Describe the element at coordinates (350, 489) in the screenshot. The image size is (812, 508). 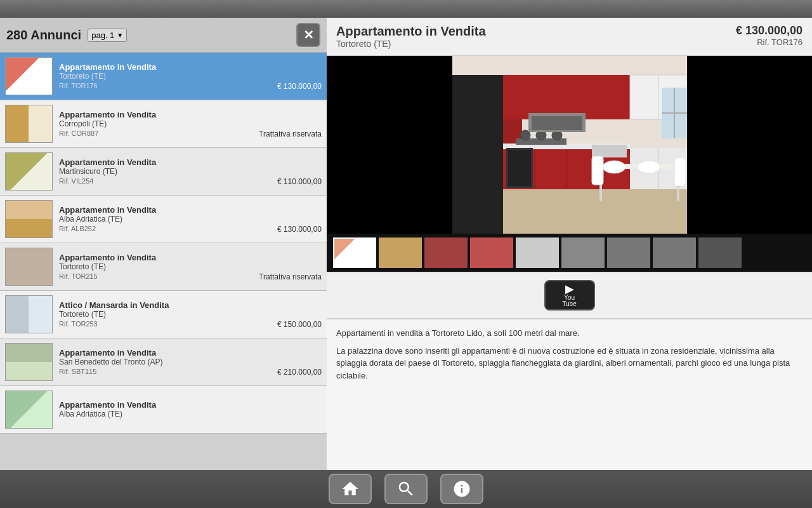
I see `home-icon` at that location.